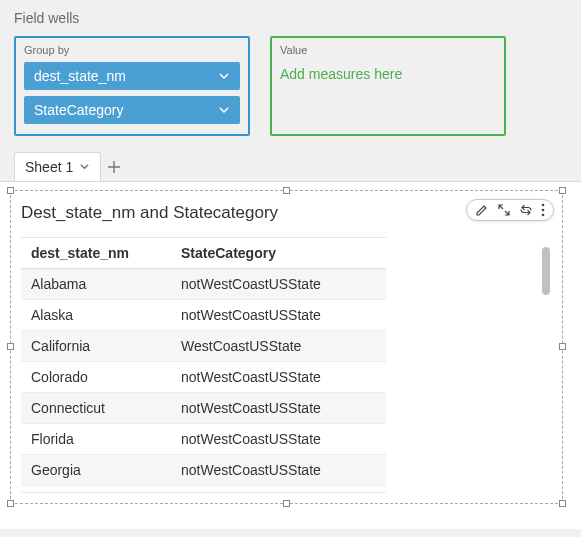 Image resolution: width=581 pixels, height=537 pixels. What do you see at coordinates (96, 490) in the screenshot?
I see `table-cell: Hawaii` at bounding box center [96, 490].